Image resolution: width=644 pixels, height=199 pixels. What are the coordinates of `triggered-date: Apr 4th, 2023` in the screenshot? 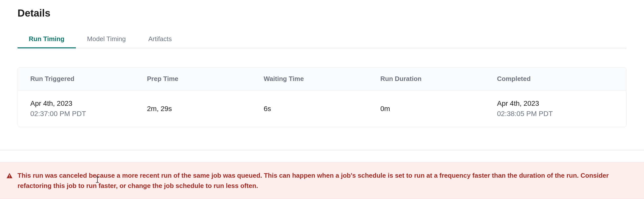 It's located at (89, 104).